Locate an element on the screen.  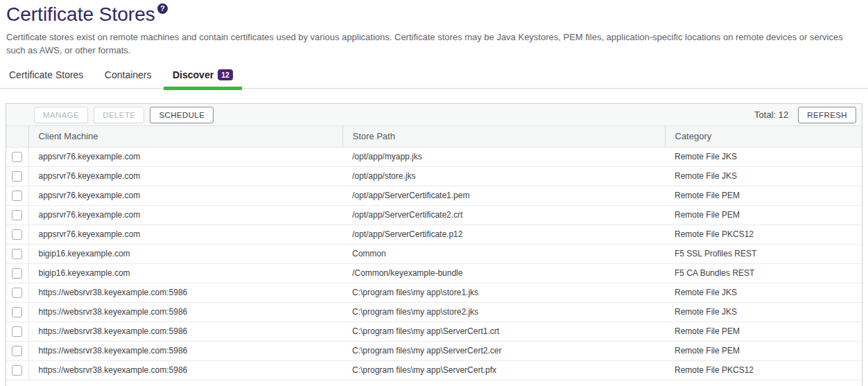
cell-store-path: /opt/app/store.jks is located at coordinates (503, 176).